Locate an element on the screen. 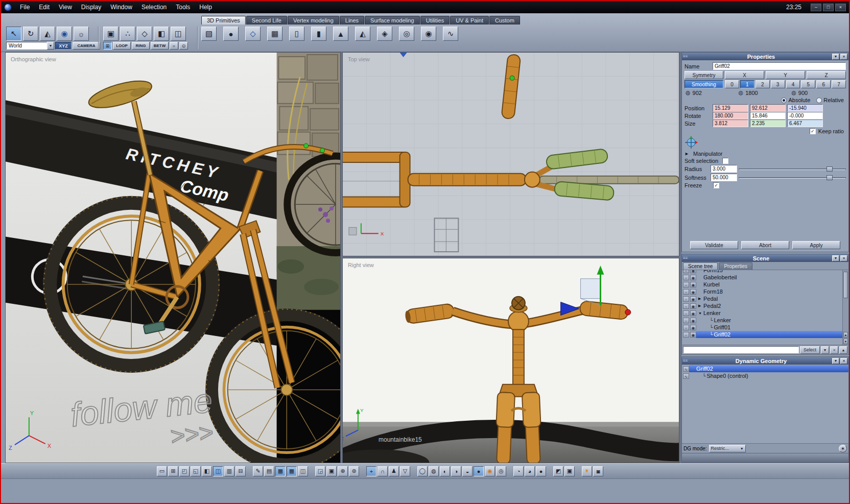 The image size is (850, 504). brush-tool-button: ▤ is located at coordinates (269, 471).